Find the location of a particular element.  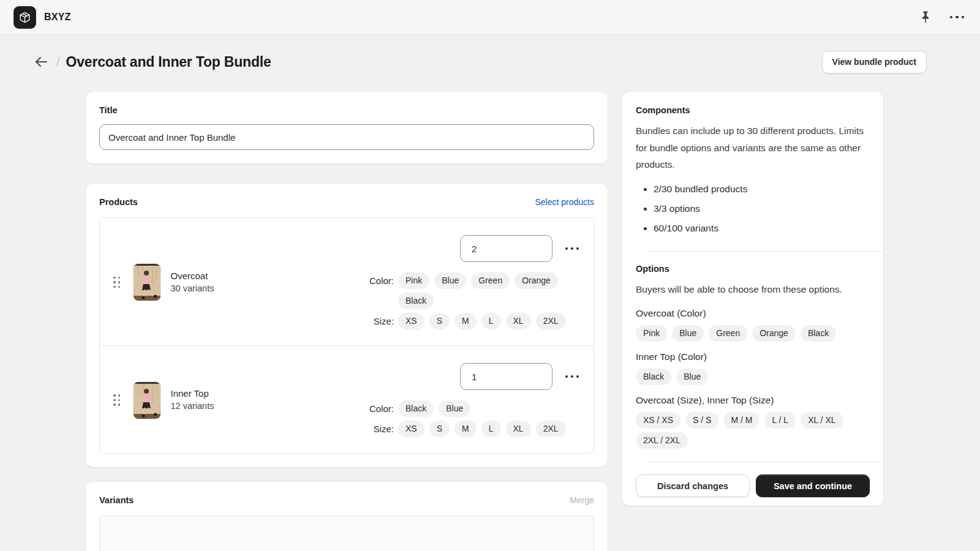

option-group-pills: PinkBlueGreenOrangeBlack is located at coordinates (753, 333).